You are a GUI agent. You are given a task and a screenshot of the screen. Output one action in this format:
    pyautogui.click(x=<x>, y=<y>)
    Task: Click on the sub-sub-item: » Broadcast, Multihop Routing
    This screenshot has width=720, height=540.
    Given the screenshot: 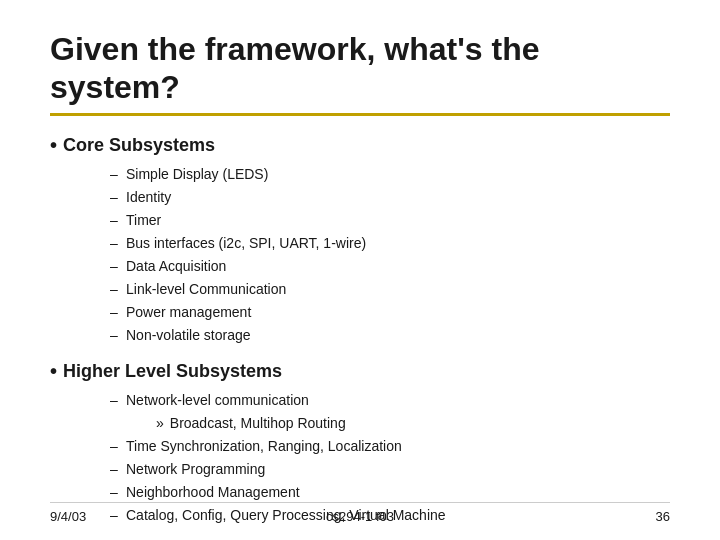 What is the action you would take?
    pyautogui.click(x=251, y=424)
    